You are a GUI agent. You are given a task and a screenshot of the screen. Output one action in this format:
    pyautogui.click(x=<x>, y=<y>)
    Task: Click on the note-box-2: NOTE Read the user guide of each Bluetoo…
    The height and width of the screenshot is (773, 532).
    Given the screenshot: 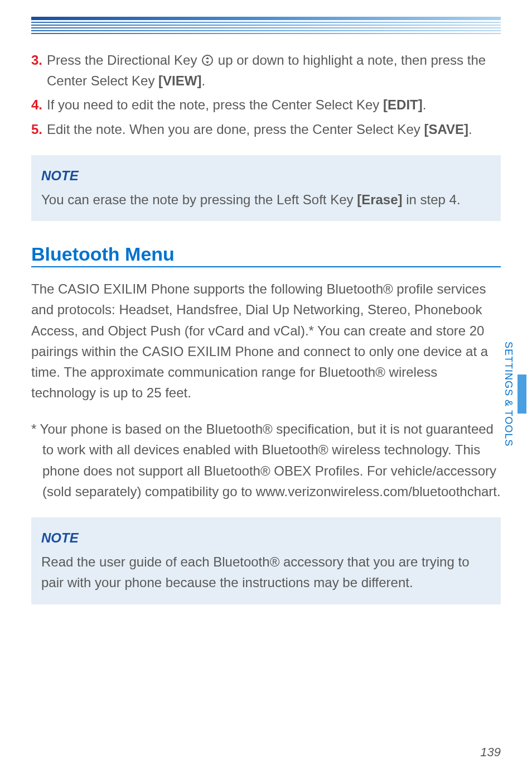 What is the action you would take?
    pyautogui.click(x=266, y=561)
    